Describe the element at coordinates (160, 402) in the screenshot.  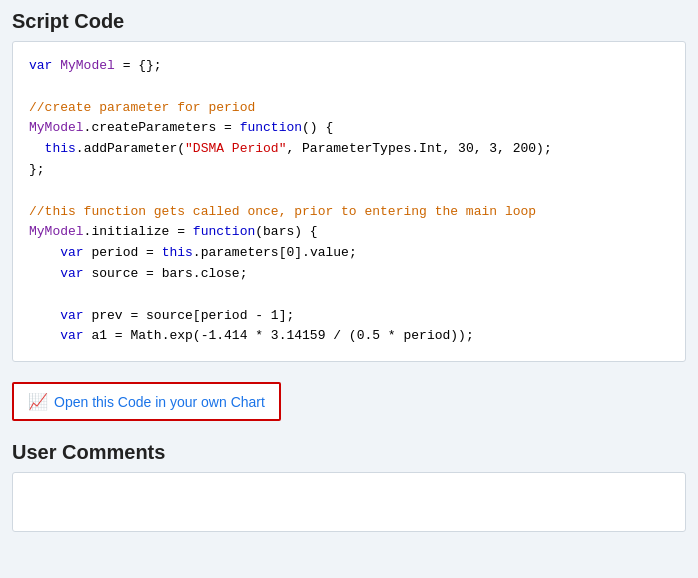
I see `open-button-label: Open this Code in your own Chart` at that location.